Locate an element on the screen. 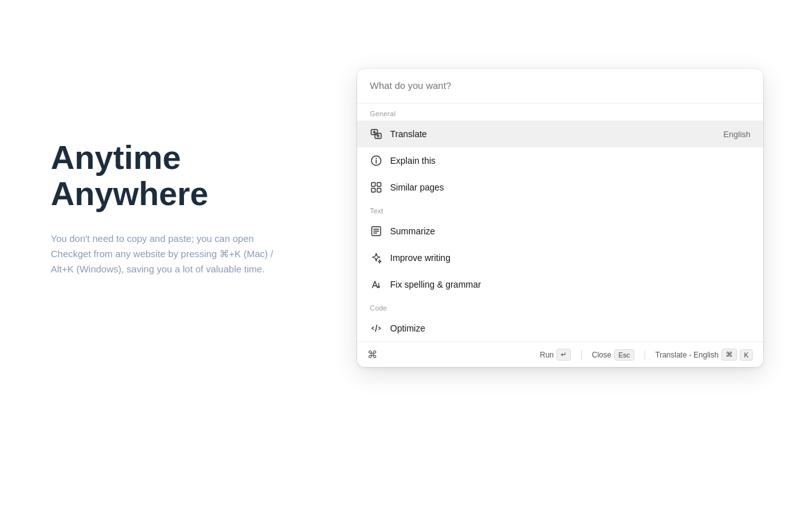 This screenshot has width=812, height=508. footer-bar: ⌘ Run ↵ Close Esc Translate - English ⌘ … is located at coordinates (560, 354).